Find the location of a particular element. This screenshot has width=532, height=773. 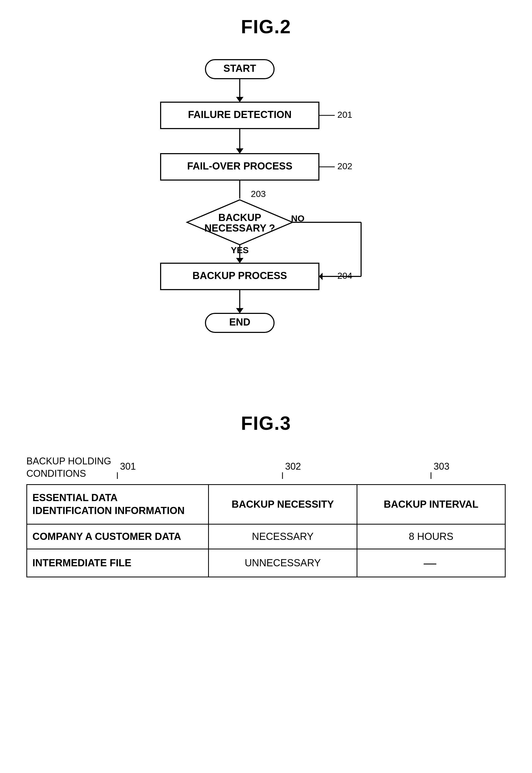

svg-text: START is located at coordinates (240, 68).